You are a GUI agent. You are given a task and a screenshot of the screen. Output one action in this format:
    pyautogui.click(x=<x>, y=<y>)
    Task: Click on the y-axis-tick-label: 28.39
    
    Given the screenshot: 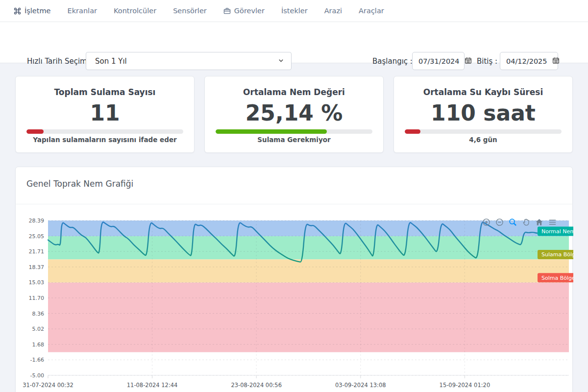 What is the action you would take?
    pyautogui.click(x=37, y=220)
    